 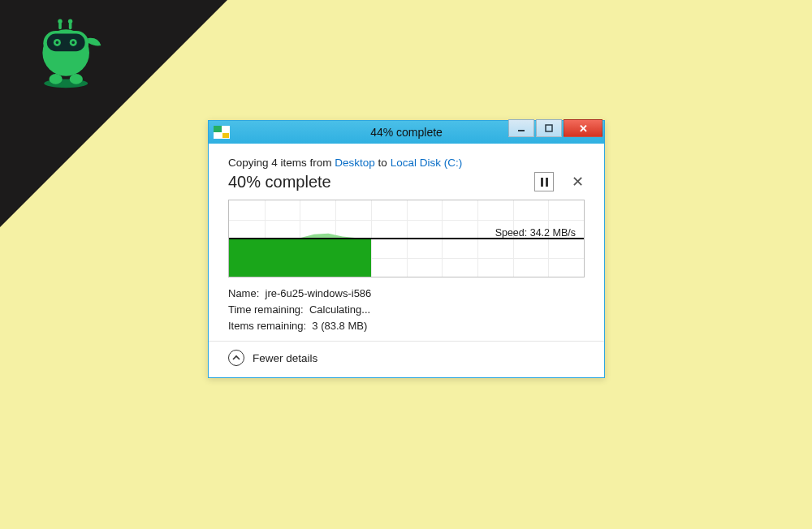 I want to click on detail-items-label: Items remaining:, so click(x=267, y=326).